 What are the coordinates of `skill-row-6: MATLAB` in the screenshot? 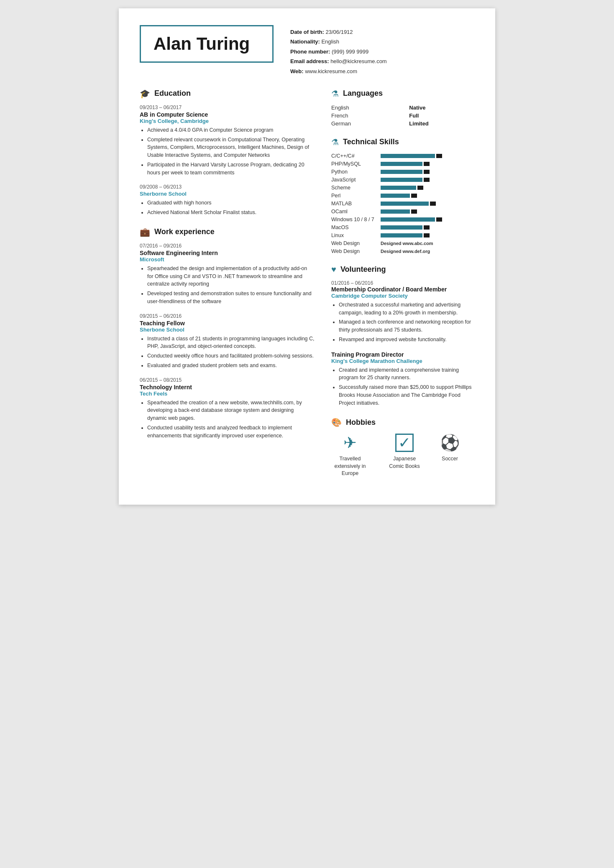 It's located at (403, 204).